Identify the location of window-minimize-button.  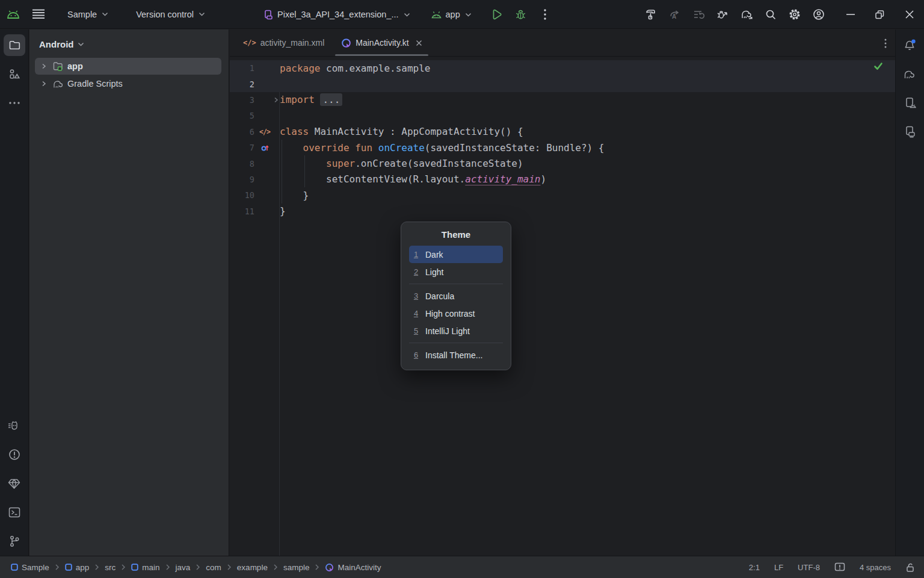
(851, 14).